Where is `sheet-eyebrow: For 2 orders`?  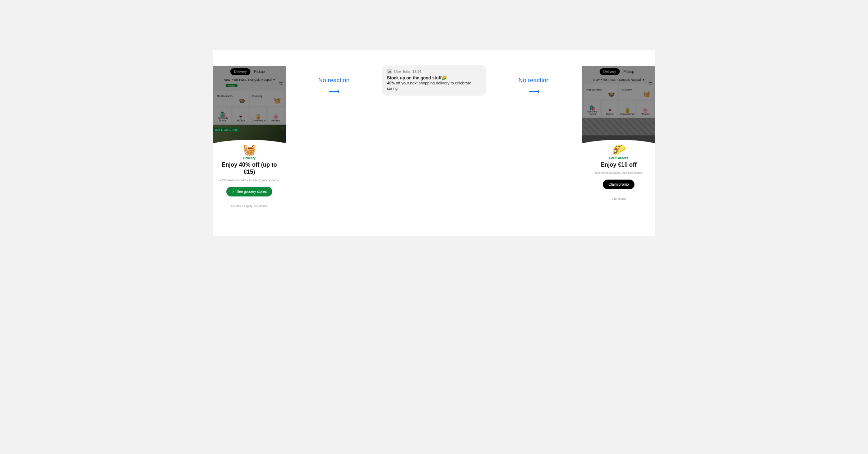 sheet-eyebrow: For 2 orders is located at coordinates (619, 158).